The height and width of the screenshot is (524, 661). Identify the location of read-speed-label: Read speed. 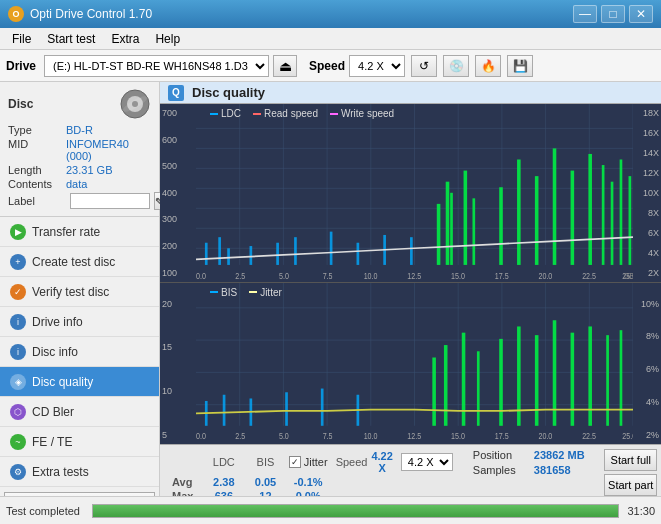
(291, 114).